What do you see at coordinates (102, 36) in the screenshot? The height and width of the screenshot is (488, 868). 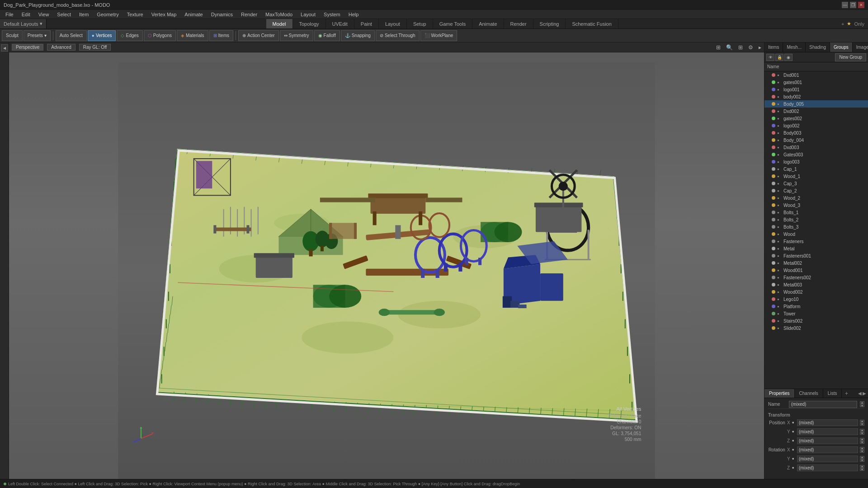 I see `vertices-btn: ● Vertices` at bounding box center [102, 36].